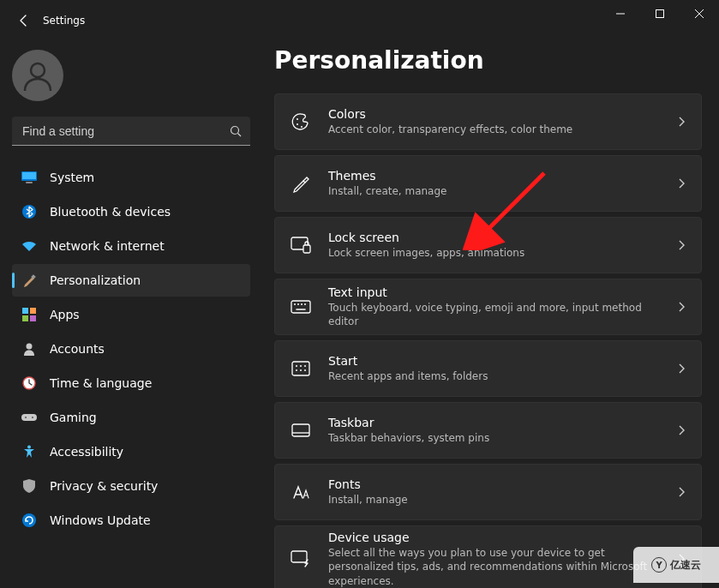 This screenshot has height=588, width=719. What do you see at coordinates (488, 122) in the screenshot?
I see `card-colors: Colors Accent color, transparency effect…` at bounding box center [488, 122].